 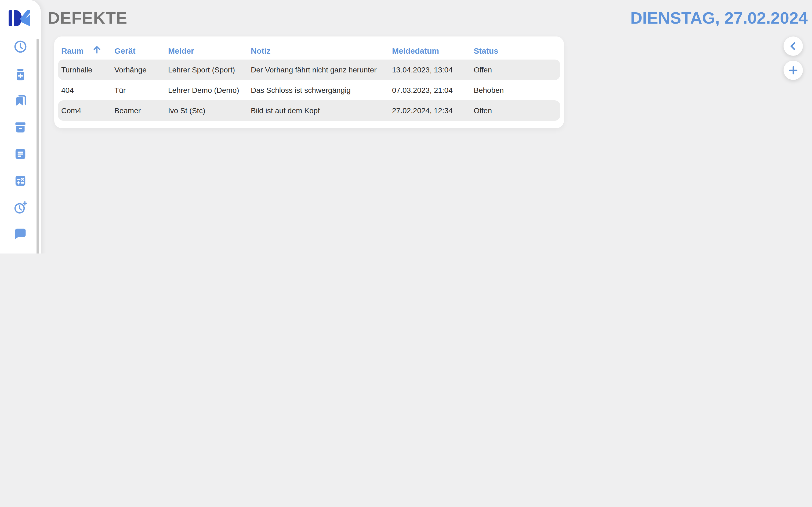 What do you see at coordinates (517, 90) in the screenshot?
I see `cell-status: Behoben` at bounding box center [517, 90].